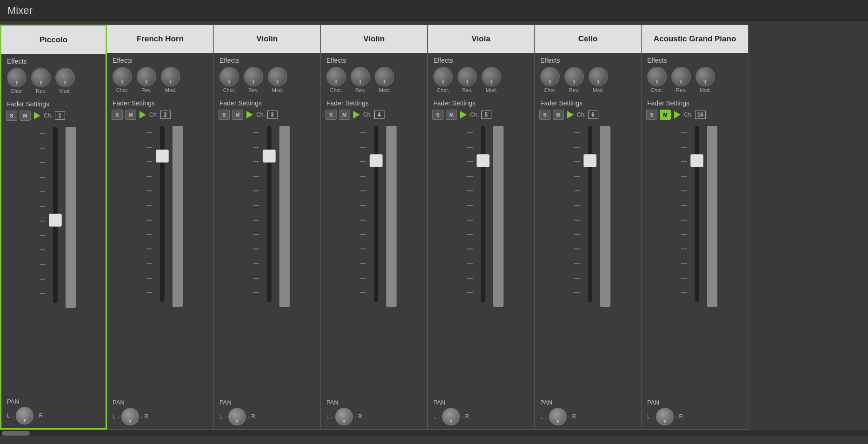  I want to click on mute-button-3: M, so click(345, 115).